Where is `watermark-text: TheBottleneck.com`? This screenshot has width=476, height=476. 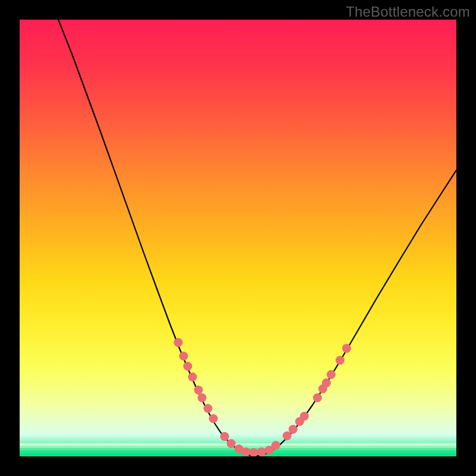
watermark-text: TheBottleneck.com is located at coordinates (408, 12).